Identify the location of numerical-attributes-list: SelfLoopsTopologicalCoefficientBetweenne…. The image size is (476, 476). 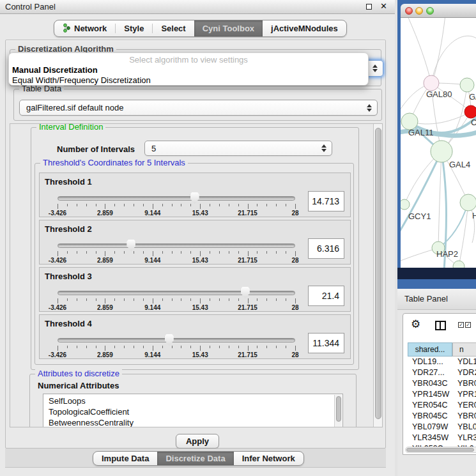
(193, 410).